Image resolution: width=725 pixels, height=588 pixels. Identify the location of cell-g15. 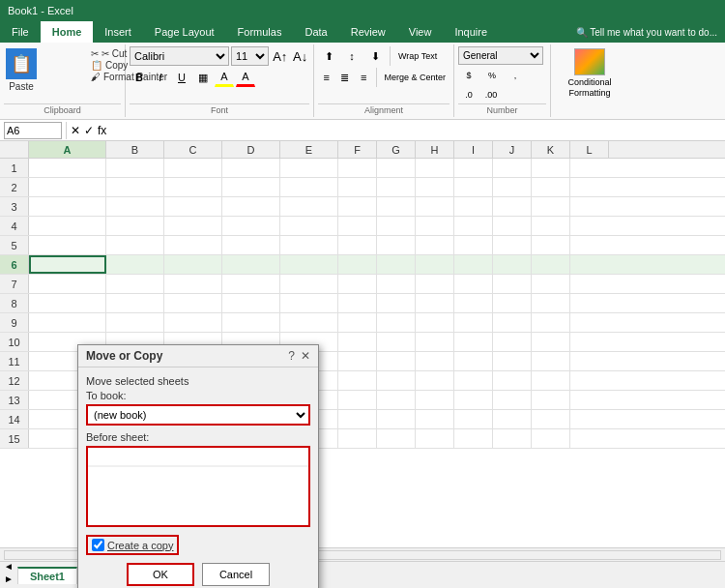
(396, 439).